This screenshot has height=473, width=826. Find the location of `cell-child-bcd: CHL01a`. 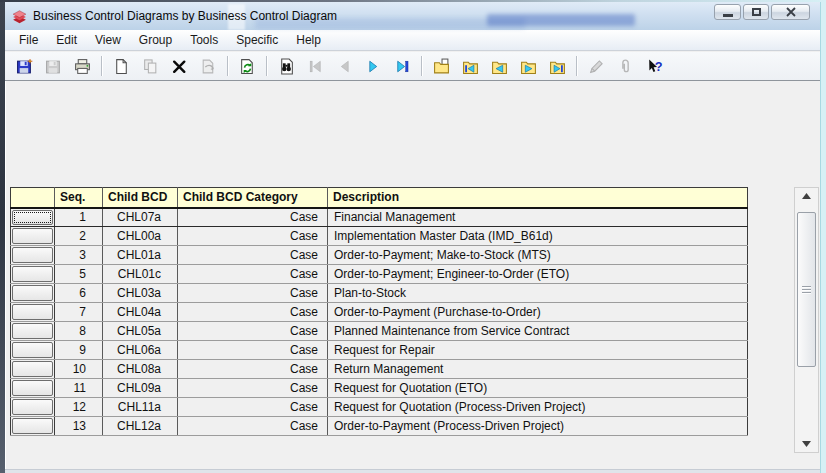

cell-child-bcd: CHL01a is located at coordinates (140, 256).